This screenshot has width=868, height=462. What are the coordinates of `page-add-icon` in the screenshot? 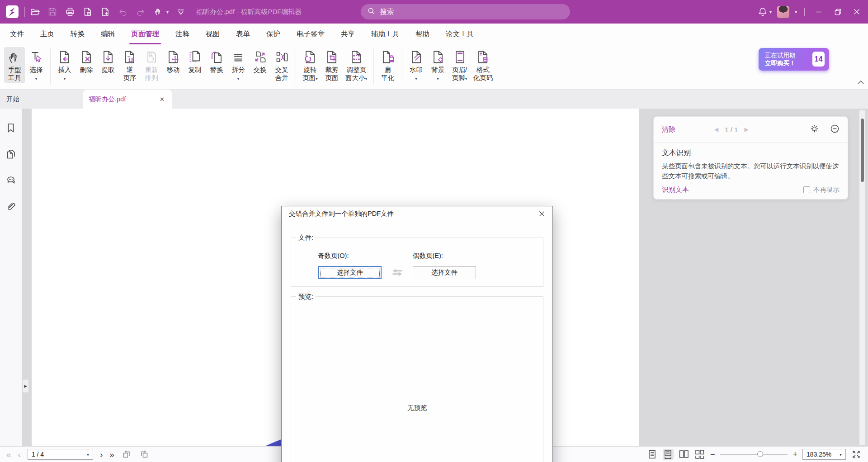 It's located at (105, 12).